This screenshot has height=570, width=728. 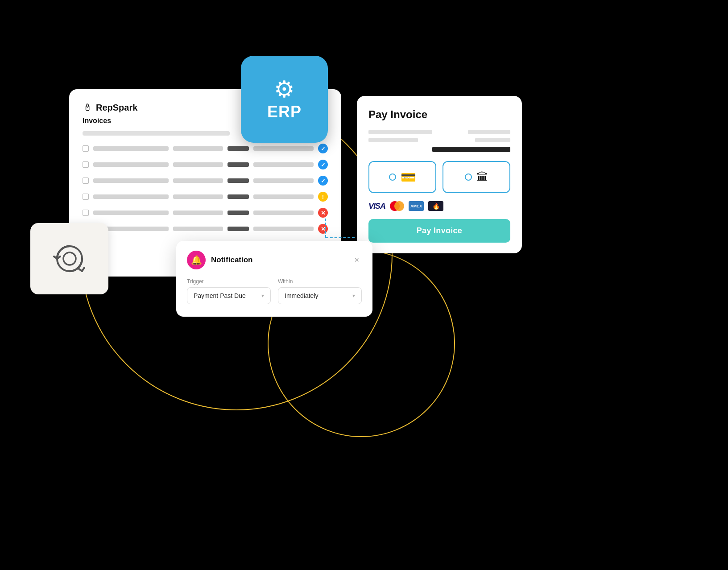 What do you see at coordinates (471, 149) in the screenshot?
I see `pay-amount-bar` at bounding box center [471, 149].